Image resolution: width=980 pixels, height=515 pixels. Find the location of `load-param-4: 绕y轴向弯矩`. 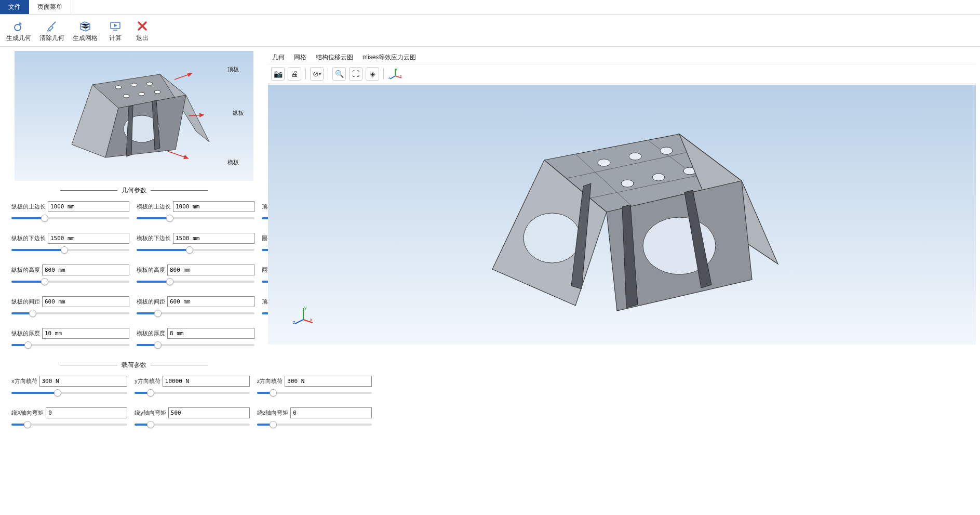

load-param-4: 绕y轴向弯矩 is located at coordinates (192, 418).